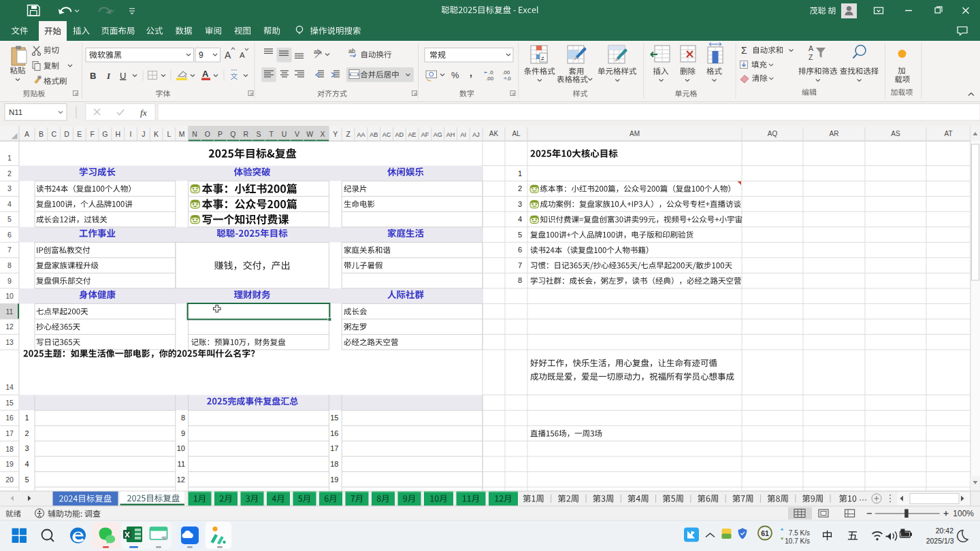  I want to click on svg-text: AF, so click(425, 135).